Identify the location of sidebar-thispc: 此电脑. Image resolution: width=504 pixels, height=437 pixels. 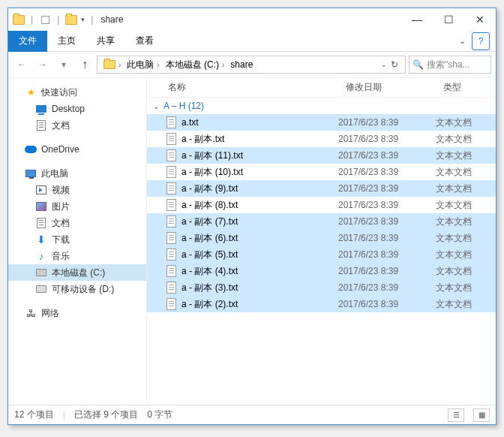
(77, 173).